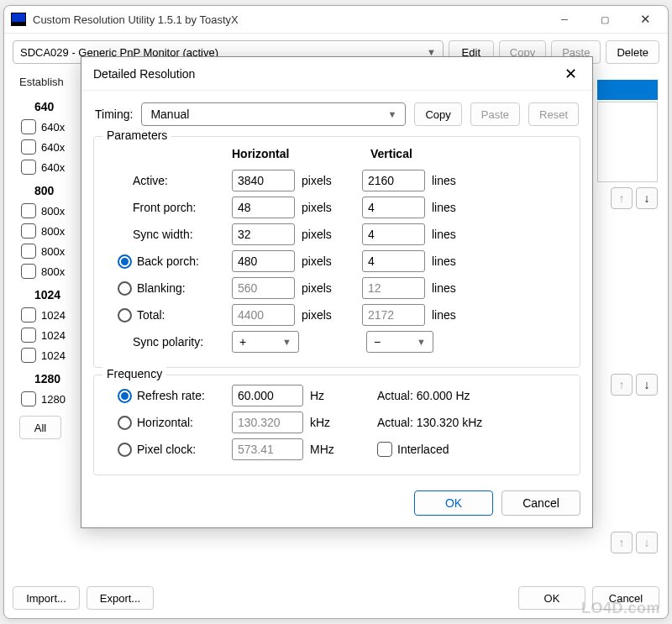 The image size is (672, 624). What do you see at coordinates (393, 261) in the screenshot?
I see `backporch-v-input` at bounding box center [393, 261].